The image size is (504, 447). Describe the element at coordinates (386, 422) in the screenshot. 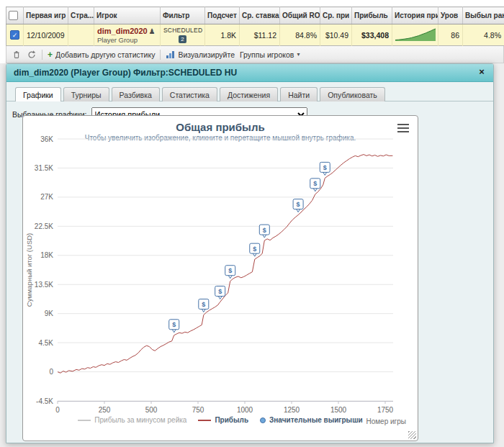

I see `x-axis-title: Номер игры` at that location.